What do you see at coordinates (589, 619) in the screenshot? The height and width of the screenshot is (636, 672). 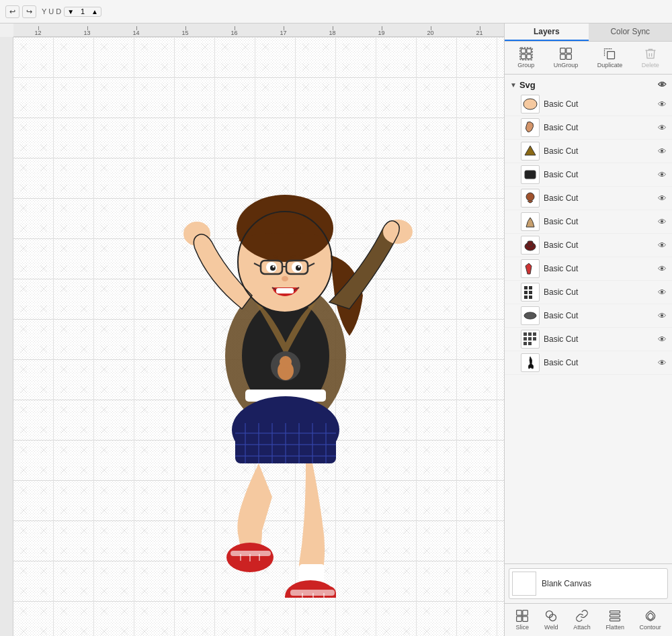 I see `bottom-toolbar: Slice Weld Attach` at bounding box center [589, 619].